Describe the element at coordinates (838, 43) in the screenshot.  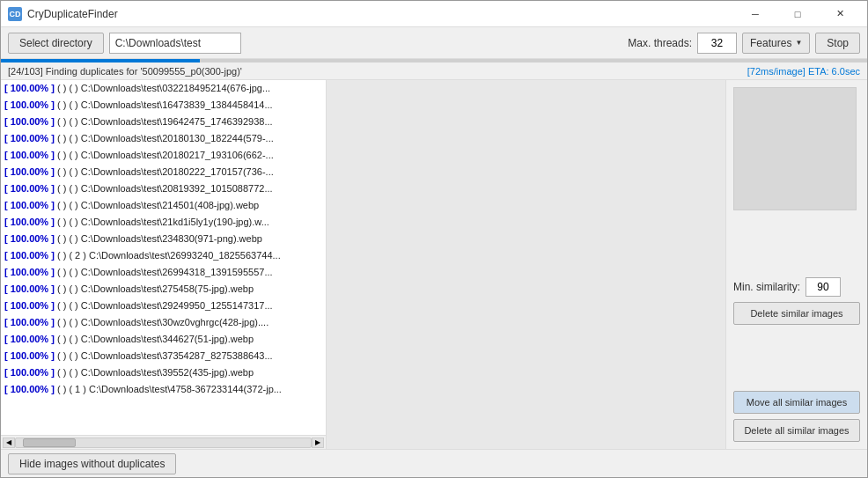
I see `stop-button: Stop` at that location.